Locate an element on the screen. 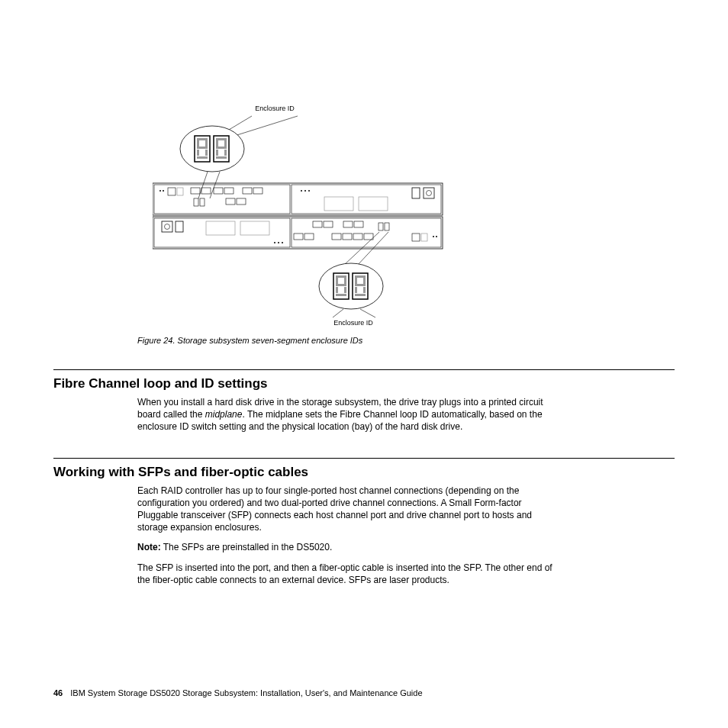  note-label: Note: is located at coordinates (150, 547).